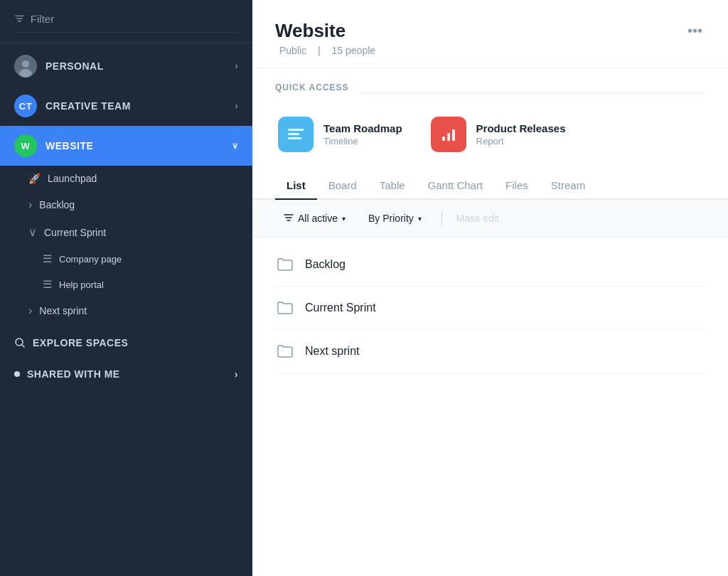 The width and height of the screenshot is (728, 576). Describe the element at coordinates (456, 186) in the screenshot. I see `tab-gantt: Gantt Chart` at that location.